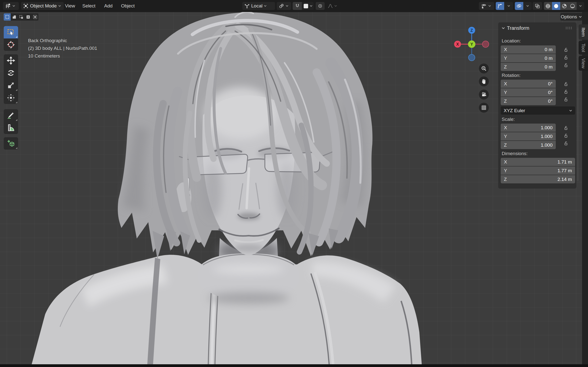 Image resolution: width=588 pixels, height=367 pixels. What do you see at coordinates (583, 32) in the screenshot?
I see `tab-item: Item` at bounding box center [583, 32].